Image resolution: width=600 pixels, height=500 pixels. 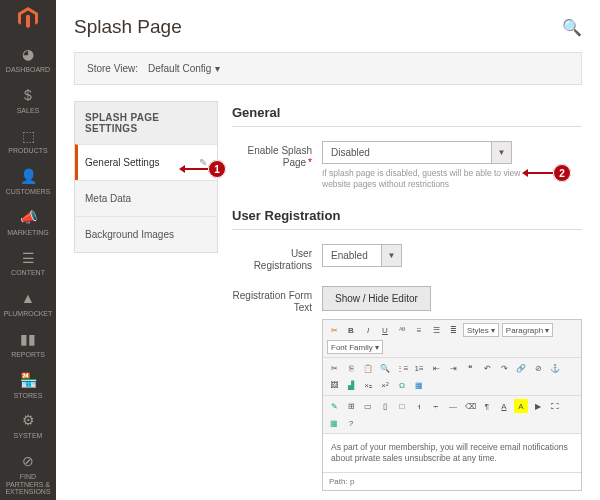 What do you see at coordinates (328, 68) in the screenshot?
I see `store-view-bar: Store View: Default Config ▾` at bounding box center [328, 68].